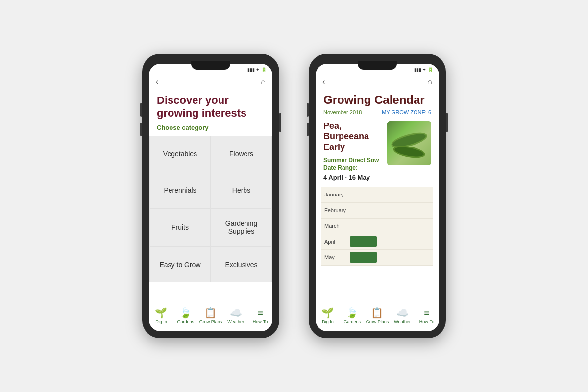 This screenshot has height=392, width=588. Describe the element at coordinates (211, 195) in the screenshot. I see `phone-1-screen-content: Discover your growing interests Choose c…` at that location.